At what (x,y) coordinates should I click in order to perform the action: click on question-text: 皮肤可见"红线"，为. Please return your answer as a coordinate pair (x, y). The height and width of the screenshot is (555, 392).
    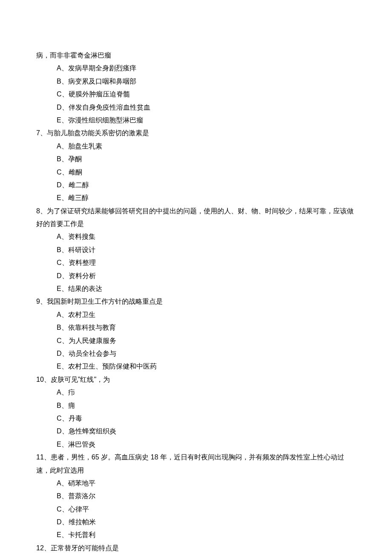
    Looking at the image, I should click on (80, 380).